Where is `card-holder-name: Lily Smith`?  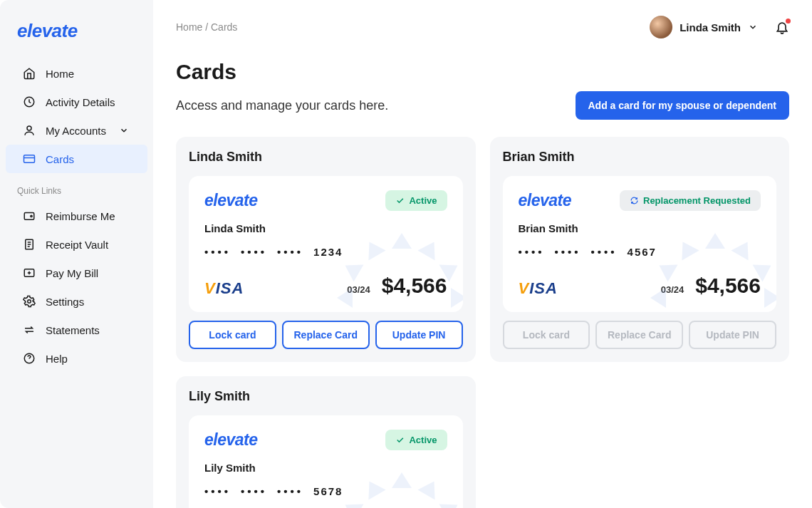 card-holder-name: Lily Smith is located at coordinates (326, 467).